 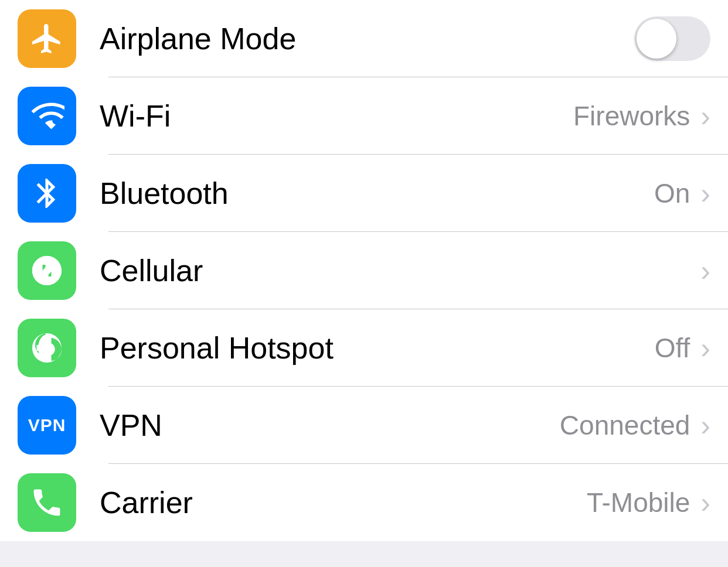 What do you see at coordinates (672, 39) in the screenshot?
I see `airplane-mode-toggle` at bounding box center [672, 39].